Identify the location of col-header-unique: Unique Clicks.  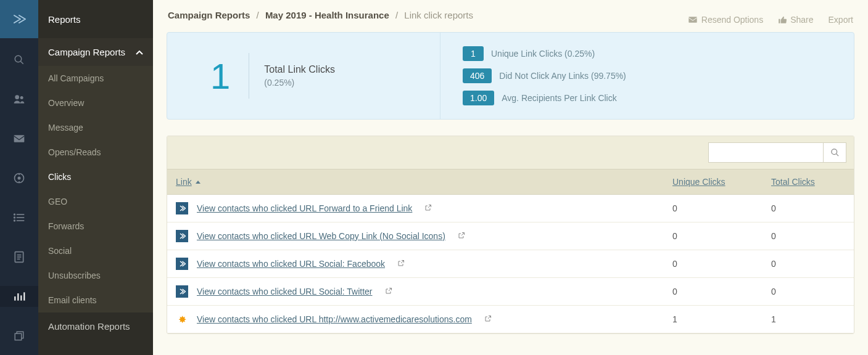
(722, 182).